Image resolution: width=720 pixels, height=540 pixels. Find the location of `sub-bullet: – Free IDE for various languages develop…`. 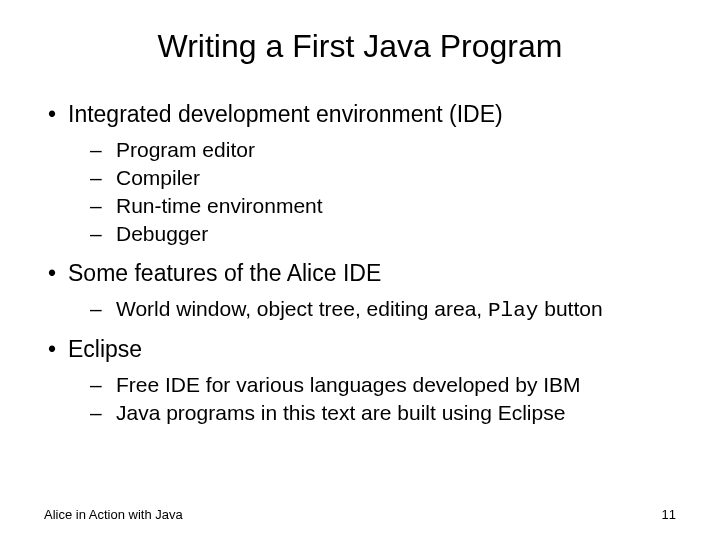

sub-bullet: – Free IDE for various languages develop… is located at coordinates (383, 385).